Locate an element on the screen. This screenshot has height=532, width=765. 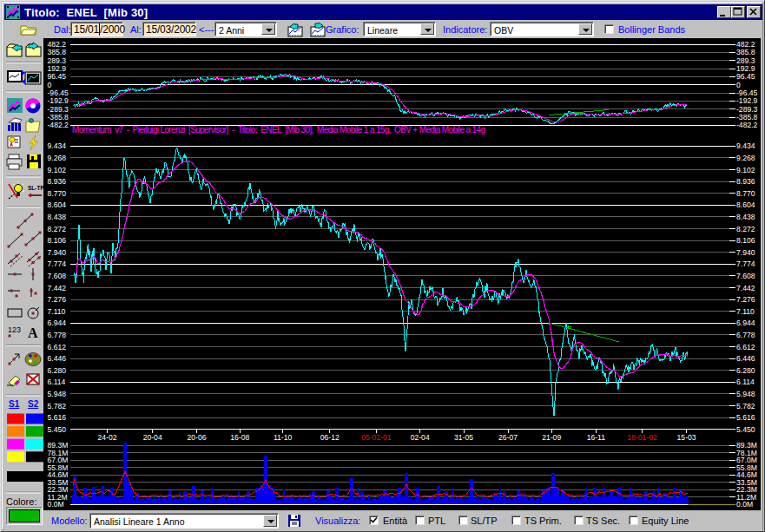
svg-text: 26-07 is located at coordinates (508, 437).